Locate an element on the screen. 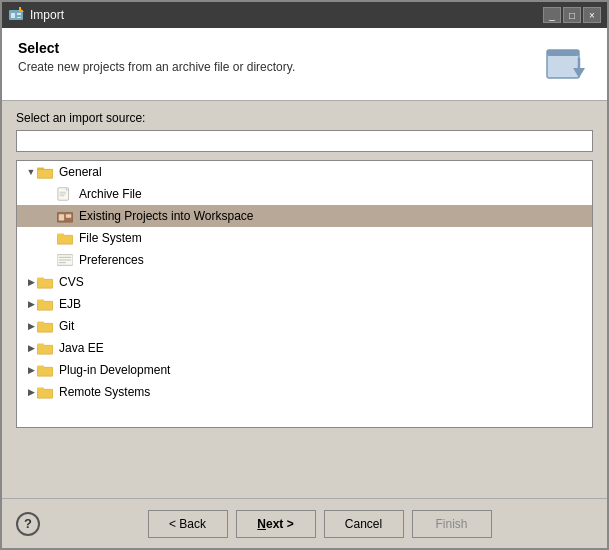 The height and width of the screenshot is (550, 609). file-icon-archive is located at coordinates (66, 194).